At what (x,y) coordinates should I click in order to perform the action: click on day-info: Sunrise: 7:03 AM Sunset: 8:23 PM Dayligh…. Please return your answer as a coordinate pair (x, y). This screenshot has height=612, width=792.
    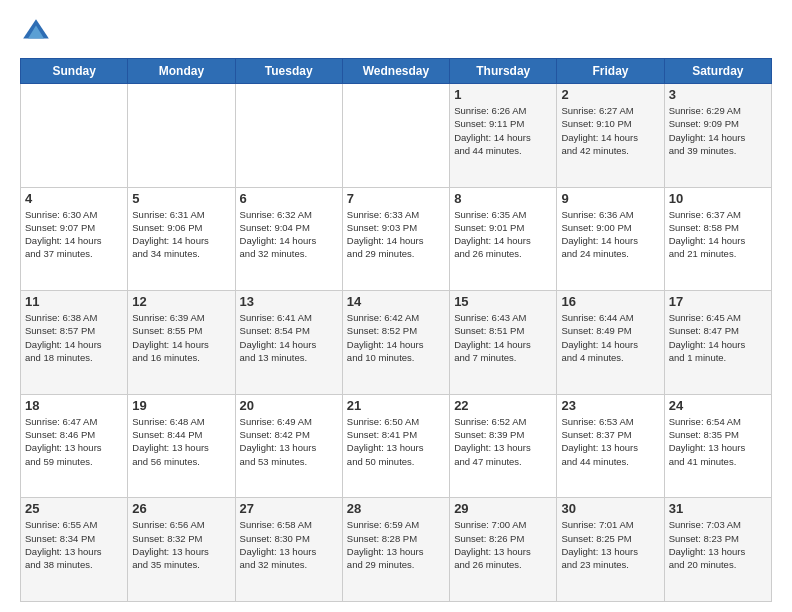
    Looking at the image, I should click on (718, 544).